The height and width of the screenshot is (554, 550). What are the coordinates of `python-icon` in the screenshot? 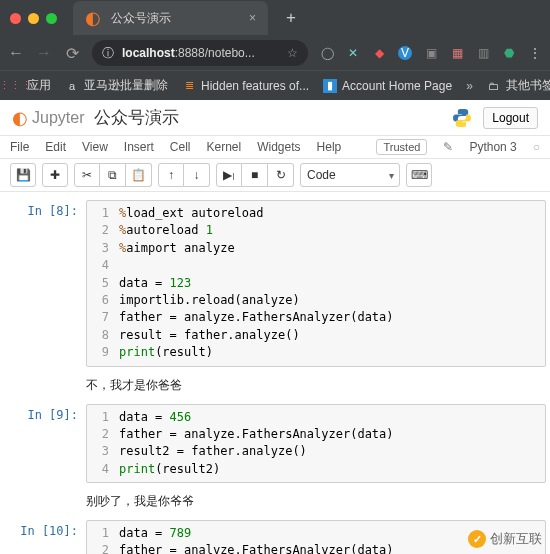 It's located at (462, 118).